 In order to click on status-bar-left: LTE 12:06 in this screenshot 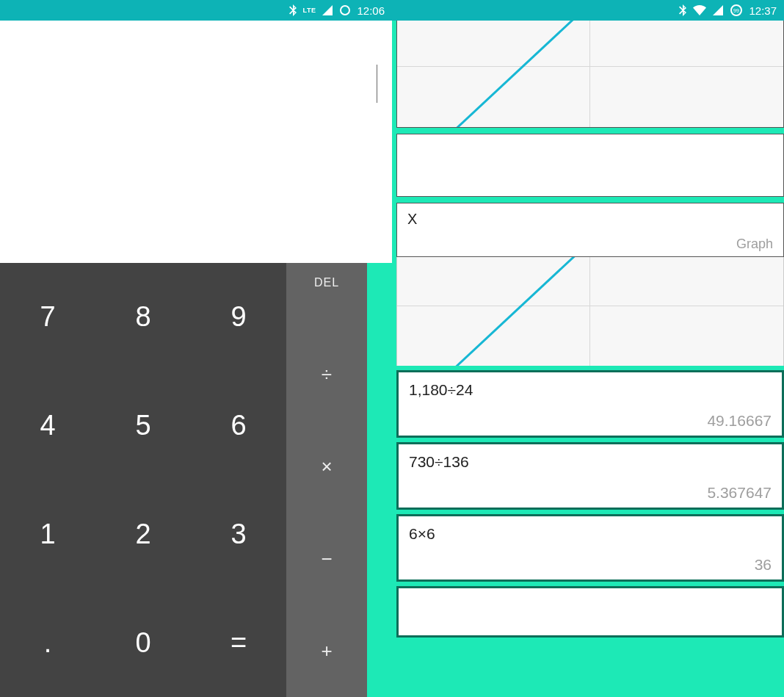, I will do `click(196, 10)`.